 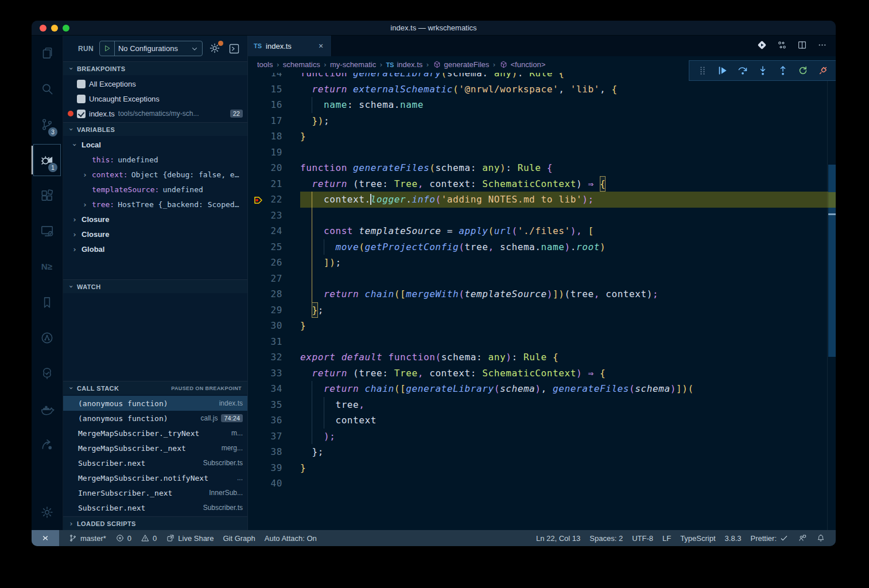 What do you see at coordinates (274, 294) in the screenshot?
I see `gutter: 28` at bounding box center [274, 294].